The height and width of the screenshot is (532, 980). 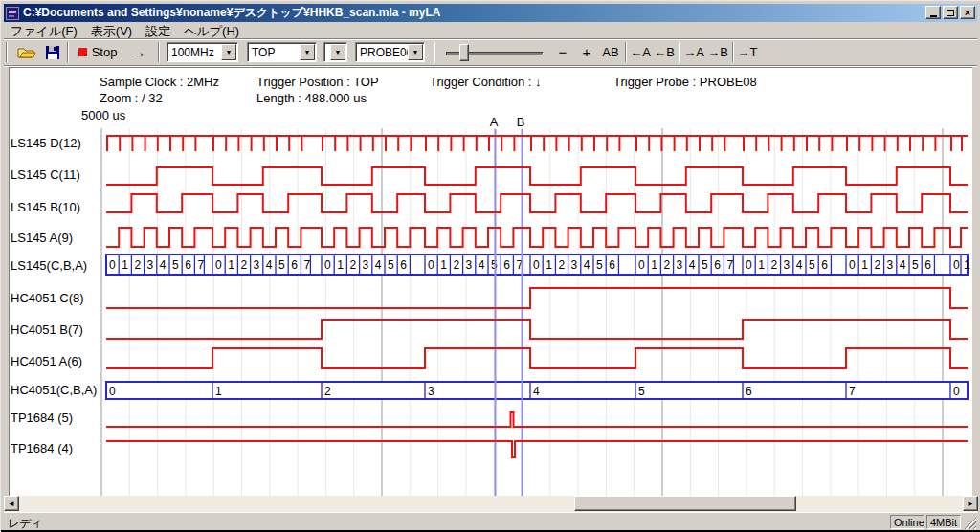 What do you see at coordinates (718, 52) in the screenshot?
I see `set-cursor-b-button: →B` at bounding box center [718, 52].